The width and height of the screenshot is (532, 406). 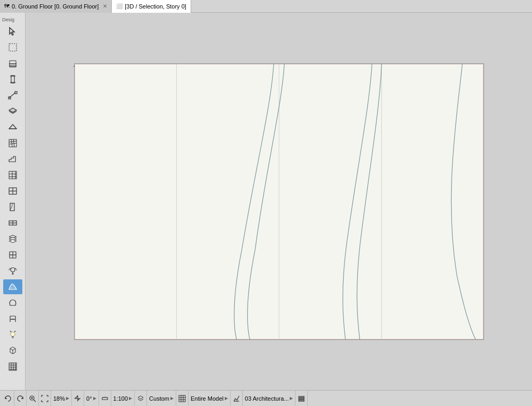 What do you see at coordinates (13, 63) in the screenshot?
I see `wall-tool` at bounding box center [13, 63].